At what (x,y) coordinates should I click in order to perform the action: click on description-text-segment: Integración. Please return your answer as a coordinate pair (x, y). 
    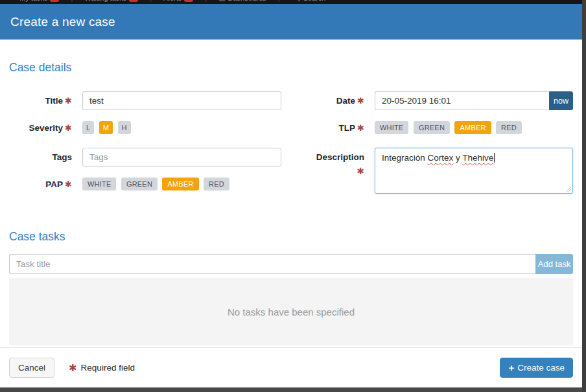
    Looking at the image, I should click on (404, 158).